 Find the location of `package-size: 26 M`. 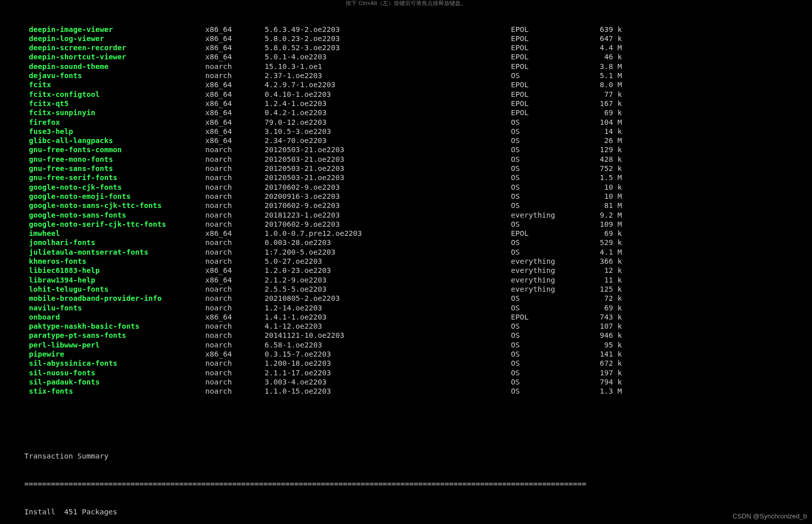

package-size: 26 M is located at coordinates (599, 141).